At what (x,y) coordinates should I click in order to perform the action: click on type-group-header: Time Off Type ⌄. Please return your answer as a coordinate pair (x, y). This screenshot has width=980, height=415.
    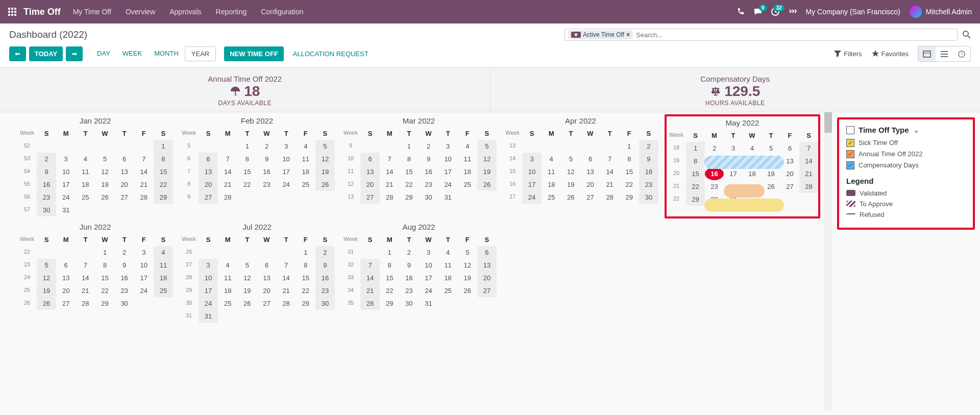
    Looking at the image, I should click on (906, 130).